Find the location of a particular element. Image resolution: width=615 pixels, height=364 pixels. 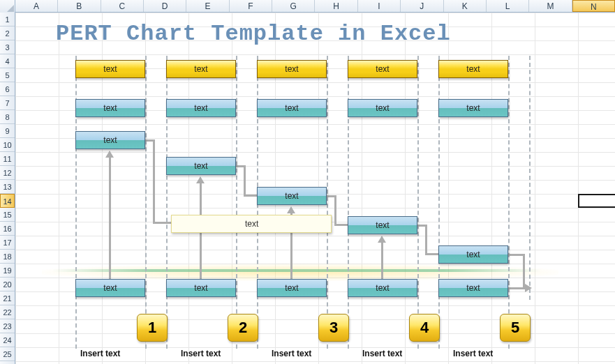

row-13: 13 is located at coordinates (7, 187).